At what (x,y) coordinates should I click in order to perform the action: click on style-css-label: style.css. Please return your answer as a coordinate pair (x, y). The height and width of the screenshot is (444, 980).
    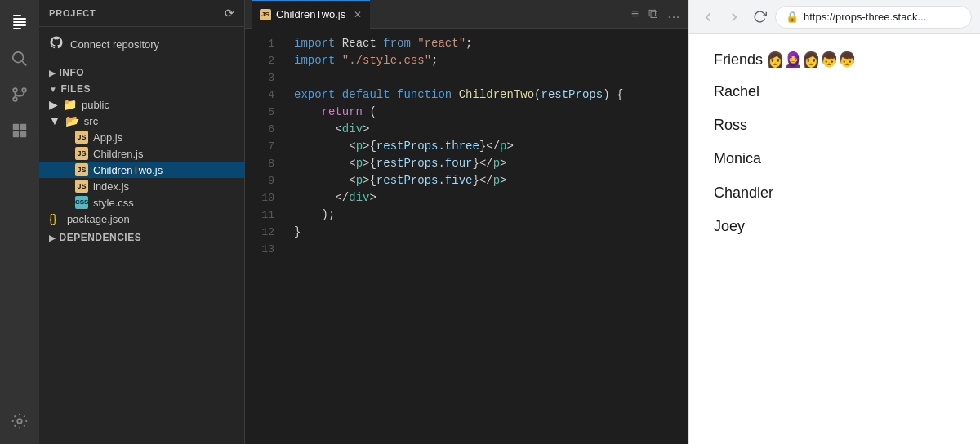
    Looking at the image, I should click on (114, 202).